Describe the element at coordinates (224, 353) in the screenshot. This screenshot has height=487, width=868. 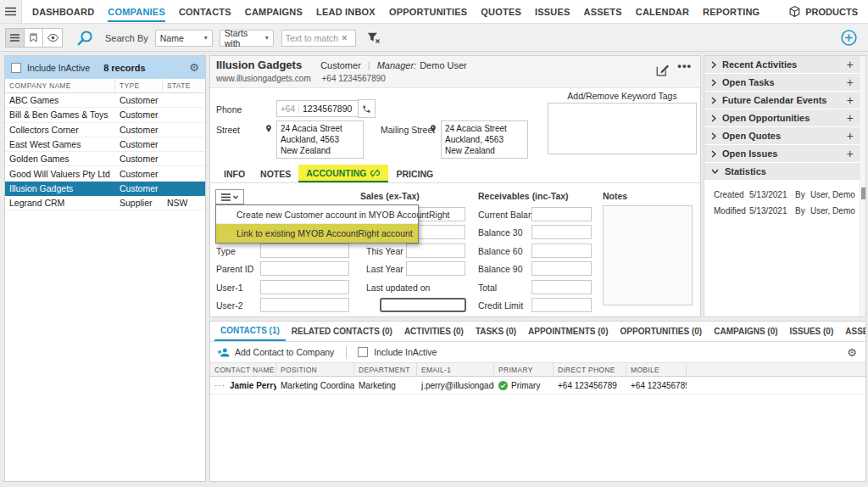
I see `add-contact-button` at that location.